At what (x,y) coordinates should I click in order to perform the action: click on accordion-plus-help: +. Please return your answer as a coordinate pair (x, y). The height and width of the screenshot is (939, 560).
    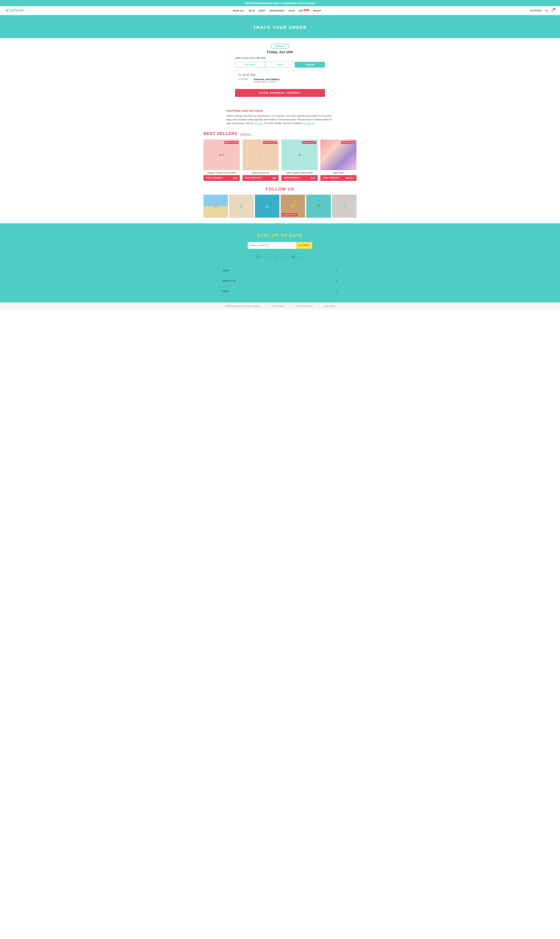
    Looking at the image, I should click on (336, 291).